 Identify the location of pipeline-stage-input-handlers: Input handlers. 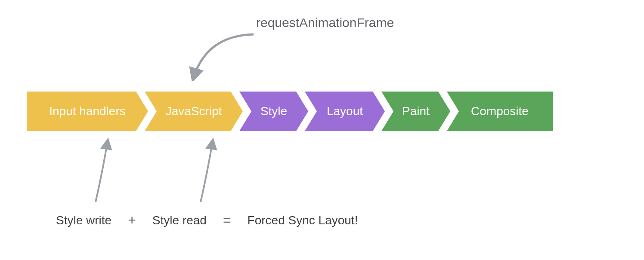
(87, 111).